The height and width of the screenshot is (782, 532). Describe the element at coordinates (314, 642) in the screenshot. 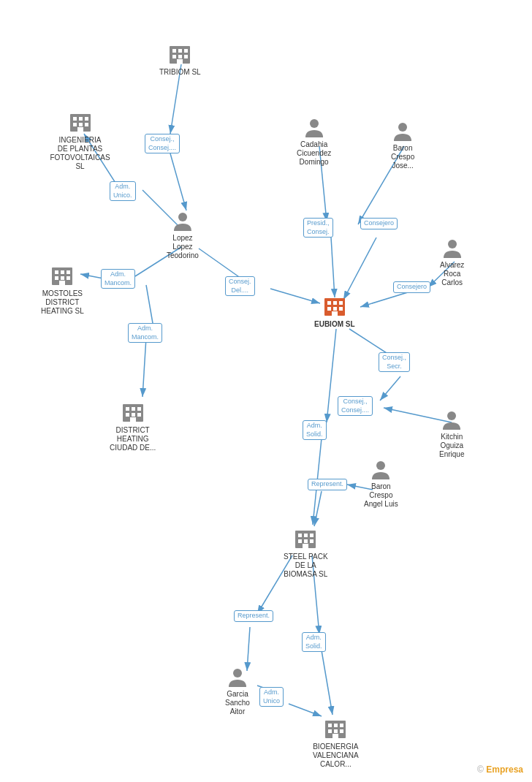

I see `adm-solid-badge-2-label: Adm.Solid.` at that location.